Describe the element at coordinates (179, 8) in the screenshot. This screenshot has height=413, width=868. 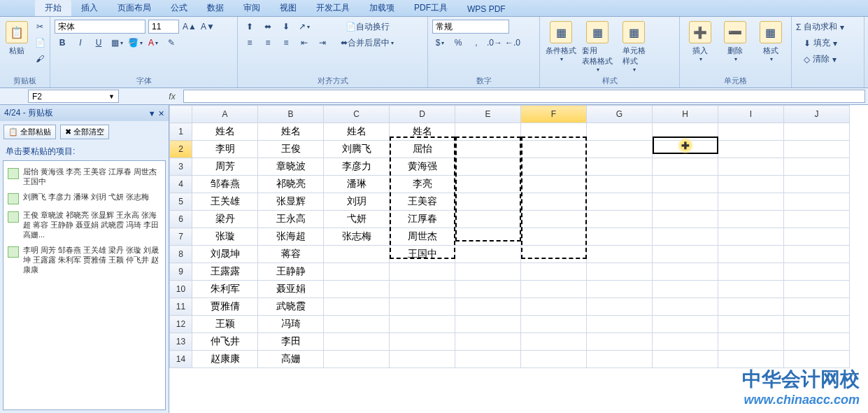
I see `tab-formula: 公式` at that location.